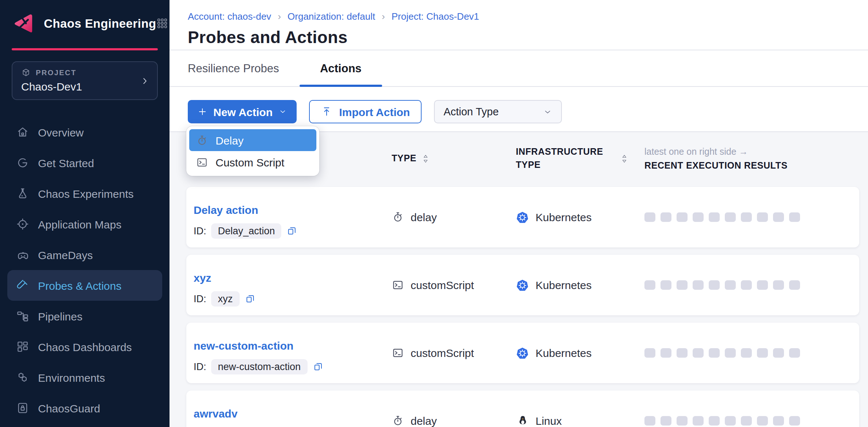 The height and width of the screenshot is (427, 868). I want to click on project-selector: PROJECT Chaos-Dev1, so click(85, 81).